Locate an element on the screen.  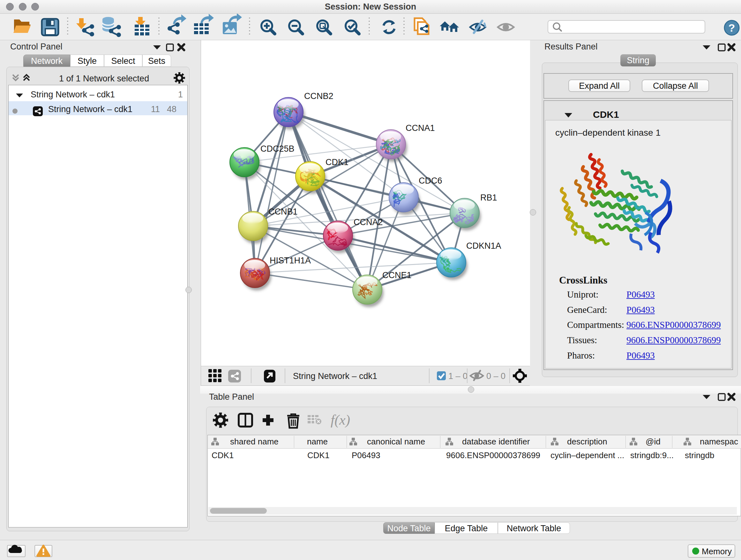
svg-text: CDK1 is located at coordinates (337, 162).